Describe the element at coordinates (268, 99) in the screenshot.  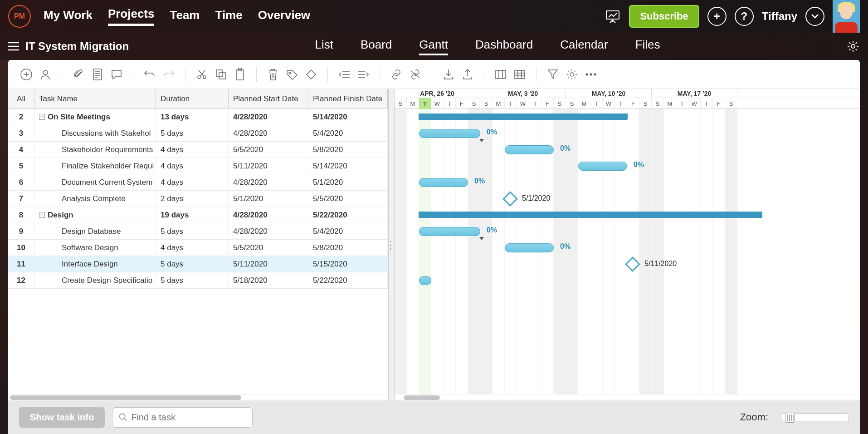
I see `col-header-start: Planned Start Date` at that location.